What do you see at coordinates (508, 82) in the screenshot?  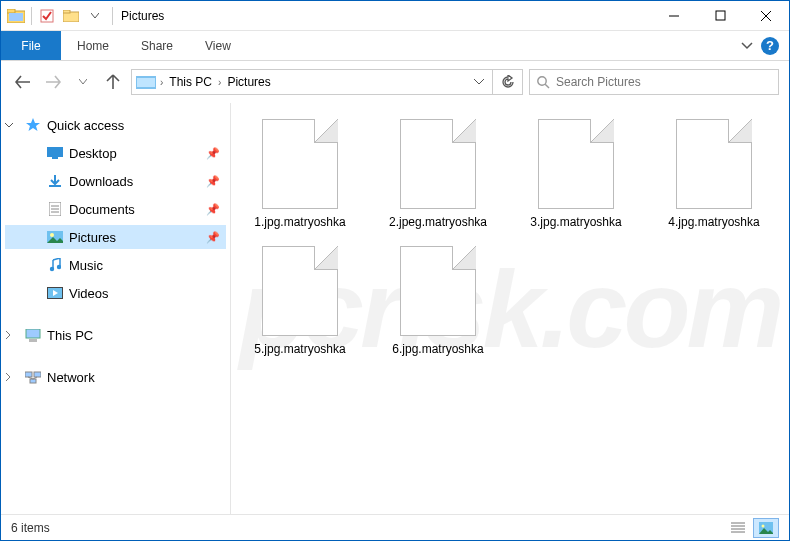 I see `refresh-button` at bounding box center [508, 82].